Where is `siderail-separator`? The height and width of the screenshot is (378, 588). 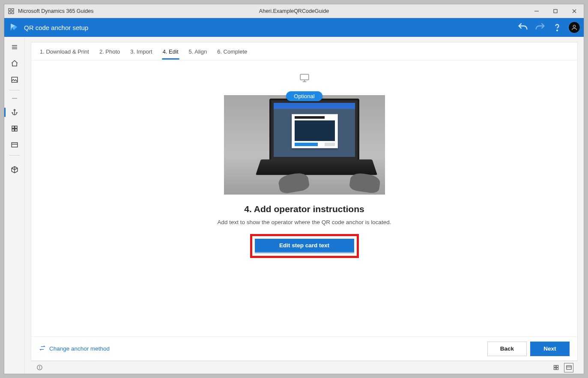
siderail-separator is located at coordinates (15, 92).